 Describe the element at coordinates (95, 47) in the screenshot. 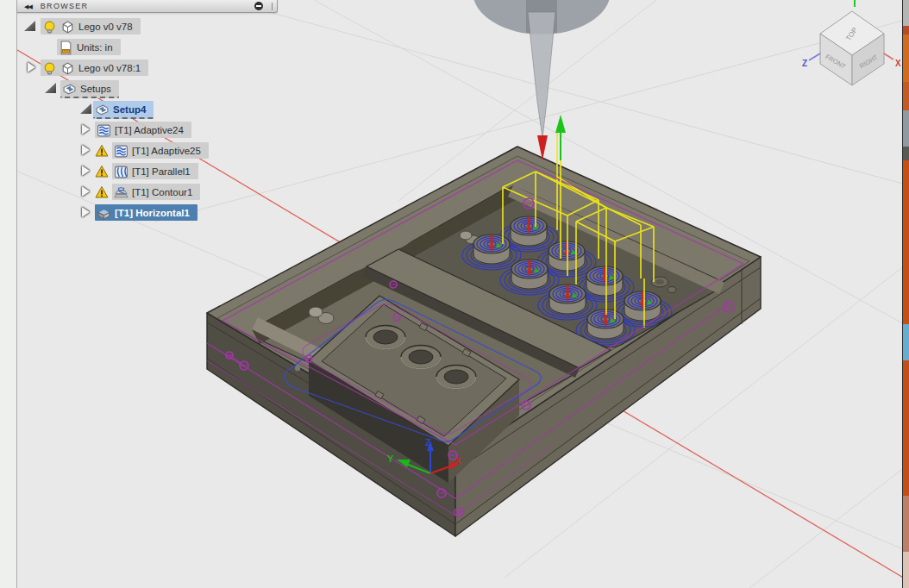

I see `tree-item-label: Units: in` at that location.